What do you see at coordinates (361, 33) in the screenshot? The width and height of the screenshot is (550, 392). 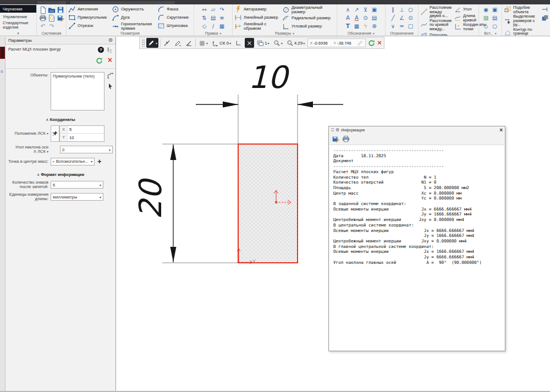 I see `group-label-notations: Обозначения▾` at bounding box center [361, 33].